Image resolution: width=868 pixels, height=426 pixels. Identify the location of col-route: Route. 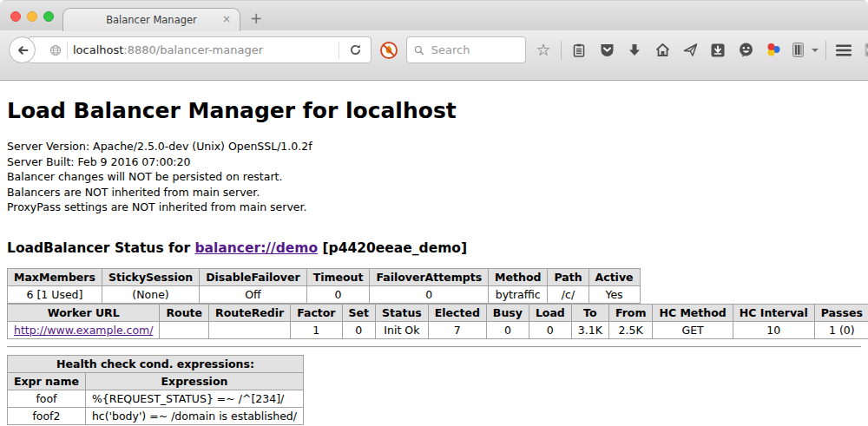
(184, 312).